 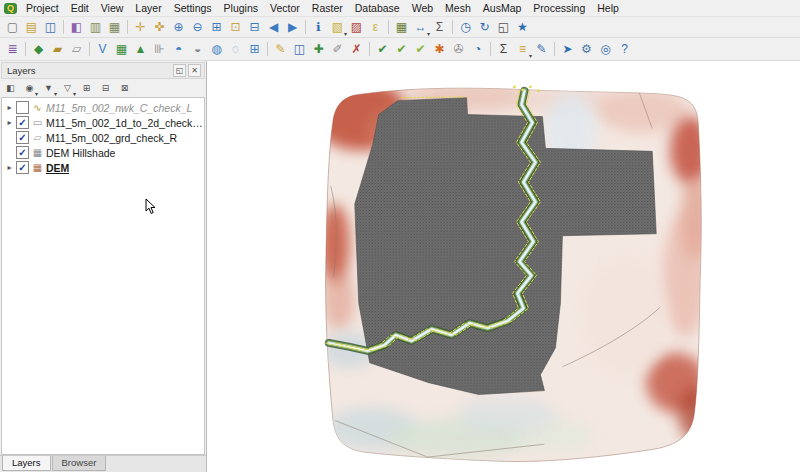 I want to click on new-print-layout-icon: ▥, so click(x=96, y=28).